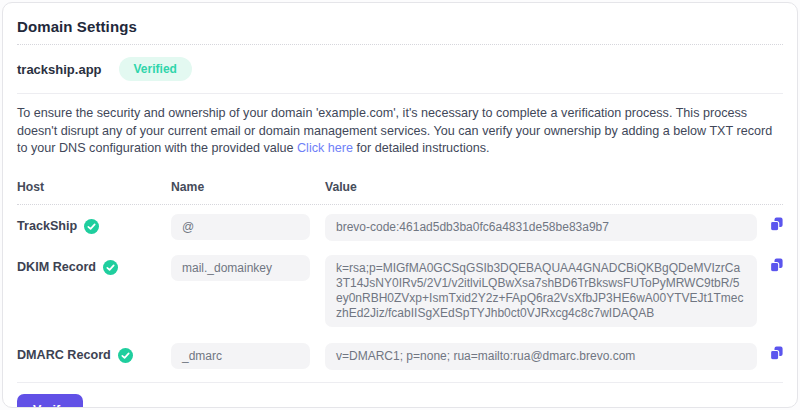  I want to click on name-field: _dmarc, so click(240, 356).